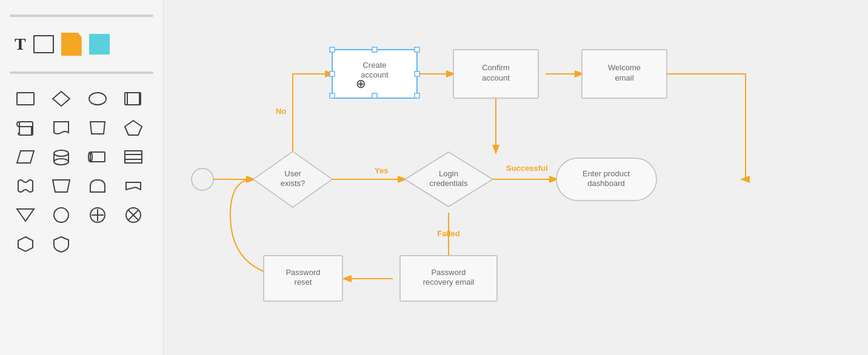 Image resolution: width=868 pixels, height=355 pixels. I want to click on shape-half-oval, so click(98, 186).